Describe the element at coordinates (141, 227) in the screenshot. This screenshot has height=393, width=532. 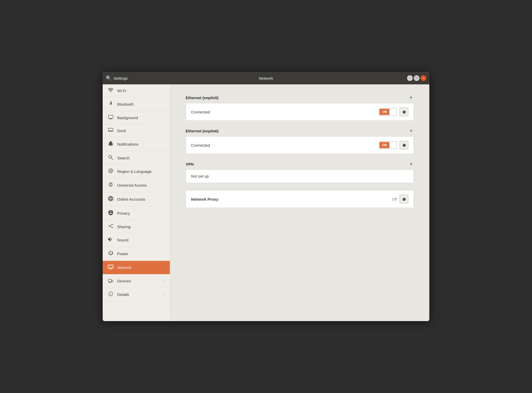
I see `sidebar-label-sharing: Sharing` at that location.